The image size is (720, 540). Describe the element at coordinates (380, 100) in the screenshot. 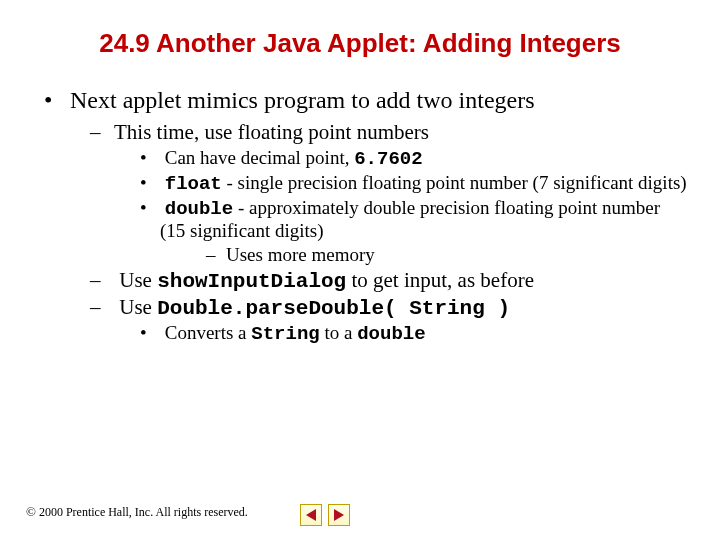

I see `bullet-1: Next applet mimics program to add two in…` at that location.